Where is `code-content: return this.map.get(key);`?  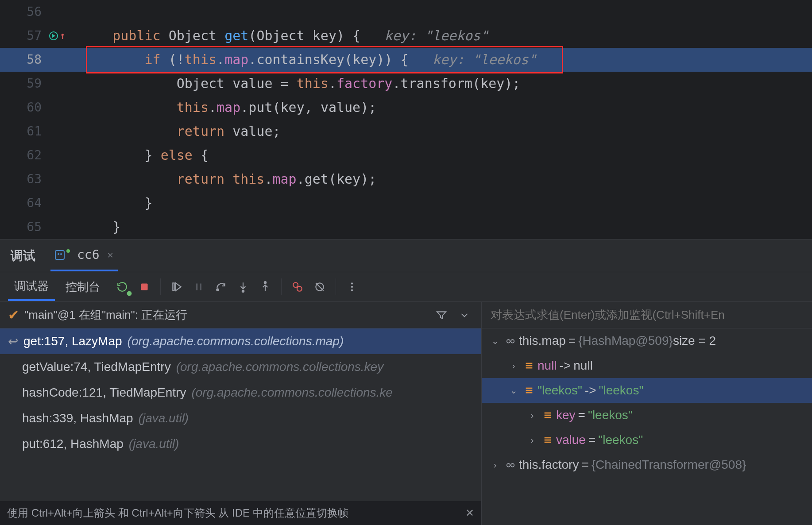
code-content: return this.map.get(key); is located at coordinates (431, 179).